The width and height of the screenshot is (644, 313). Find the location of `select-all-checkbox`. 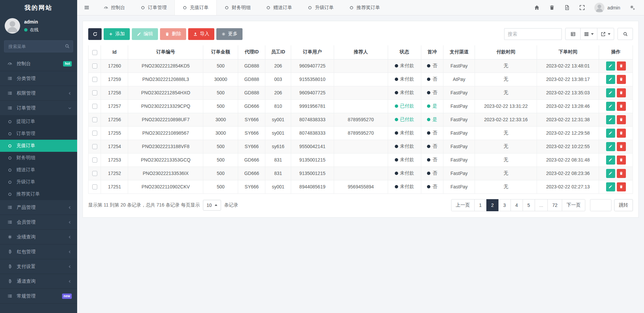

select-all-checkbox is located at coordinates (95, 52).